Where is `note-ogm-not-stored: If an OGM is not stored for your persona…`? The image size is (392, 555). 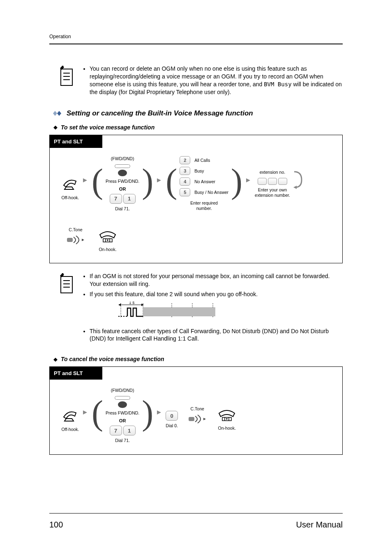
note-ogm-not-stored: If an OGM is not stored for your persona… is located at coordinates (216, 280).